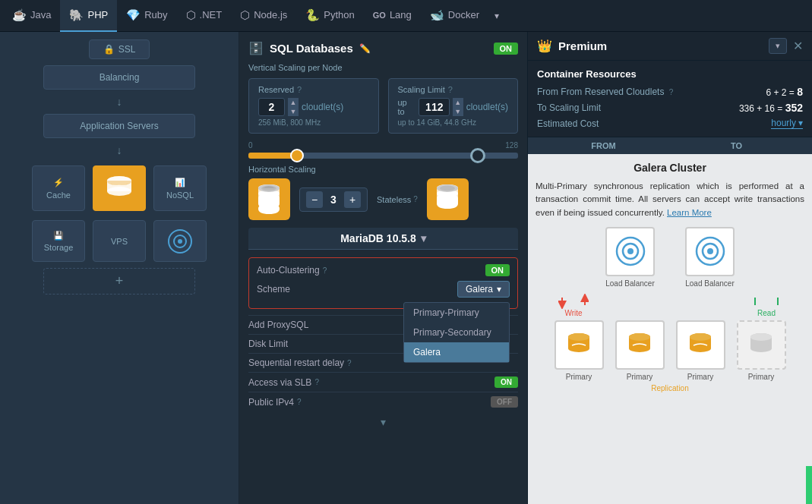  I want to click on slider-max-label: 128, so click(512, 146).